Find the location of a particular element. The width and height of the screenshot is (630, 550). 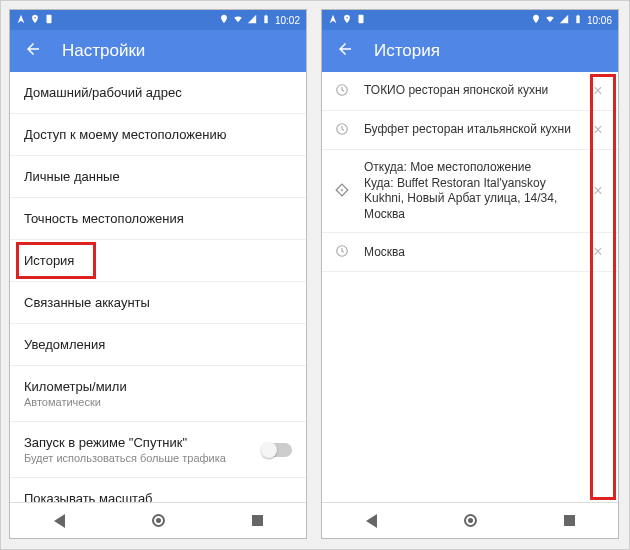

settings-item-label: Уведомления is located at coordinates (158, 344).